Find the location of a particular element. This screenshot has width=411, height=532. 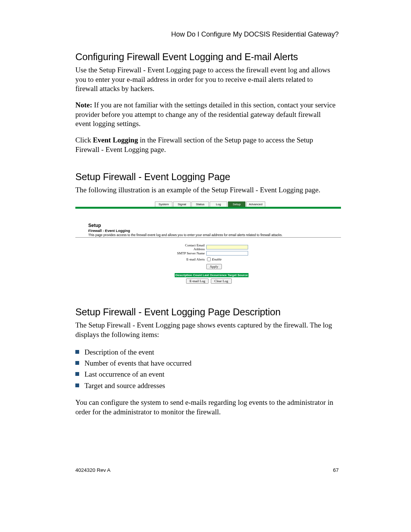

tab-setup: Setup is located at coordinates (237, 204).